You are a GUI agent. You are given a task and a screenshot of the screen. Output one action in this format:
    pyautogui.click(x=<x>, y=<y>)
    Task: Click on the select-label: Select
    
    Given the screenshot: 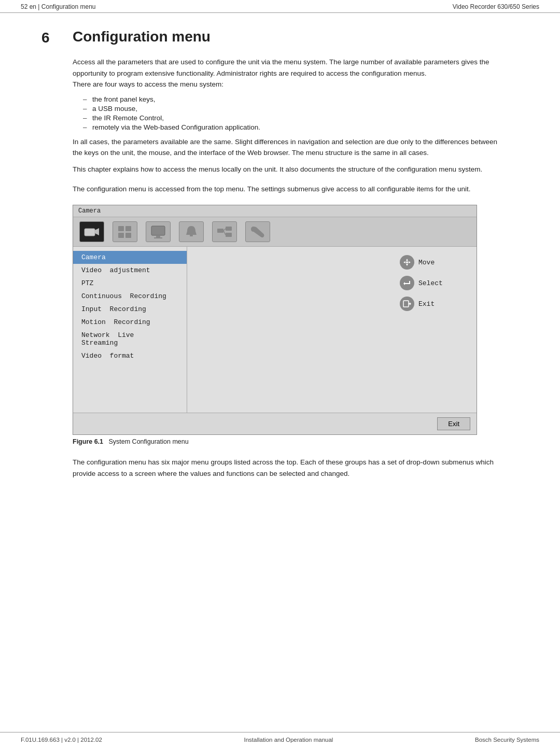 What is the action you would take?
    pyautogui.click(x=430, y=283)
    